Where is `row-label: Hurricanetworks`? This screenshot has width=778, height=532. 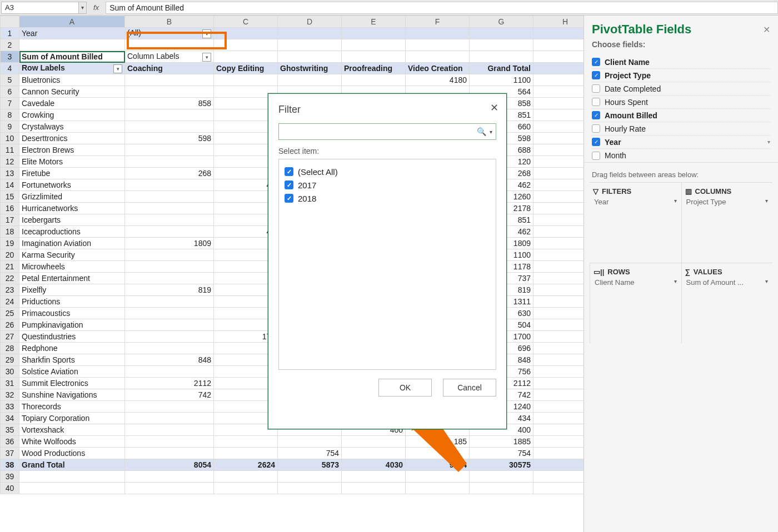
row-label: Hurricanetworks is located at coordinates (72, 209).